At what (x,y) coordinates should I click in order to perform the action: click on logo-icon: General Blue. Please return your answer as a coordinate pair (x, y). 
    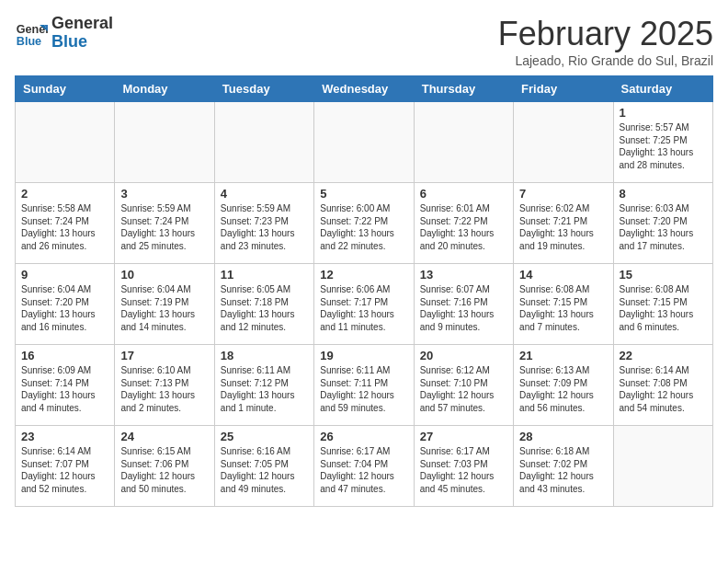
    Looking at the image, I should click on (31, 33).